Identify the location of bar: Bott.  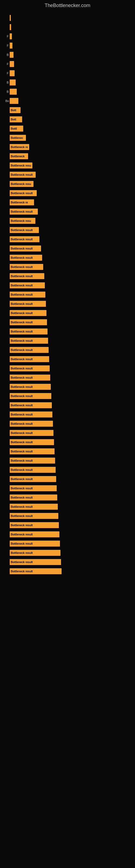
(15, 110).